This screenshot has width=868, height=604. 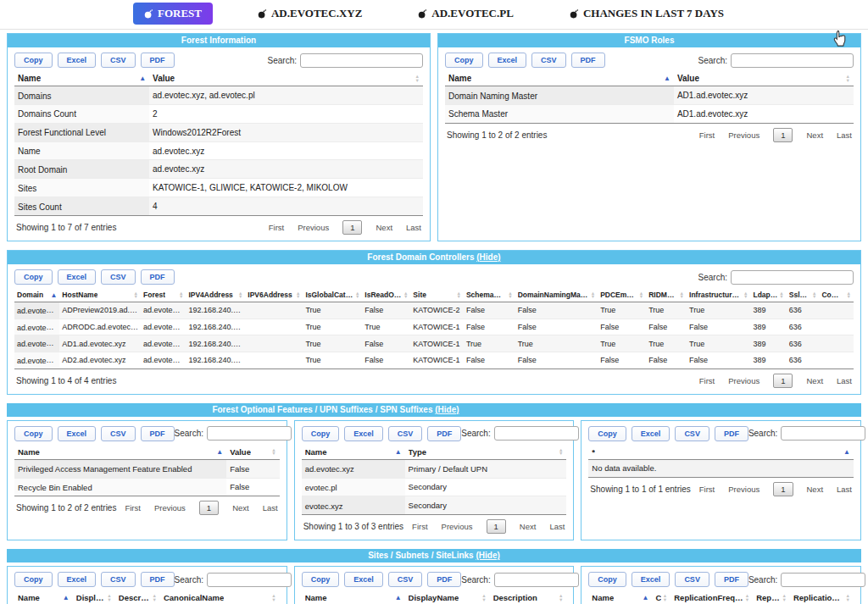 What do you see at coordinates (771, 598) in the screenshot?
I see `column-header: ReplInterval▲▼` at bounding box center [771, 598].